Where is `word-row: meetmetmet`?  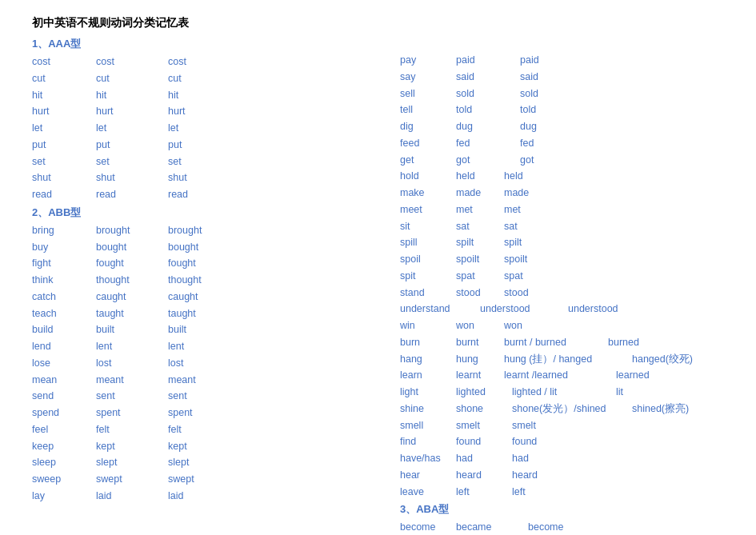
word-row: meetmetmet is located at coordinates (562, 210).